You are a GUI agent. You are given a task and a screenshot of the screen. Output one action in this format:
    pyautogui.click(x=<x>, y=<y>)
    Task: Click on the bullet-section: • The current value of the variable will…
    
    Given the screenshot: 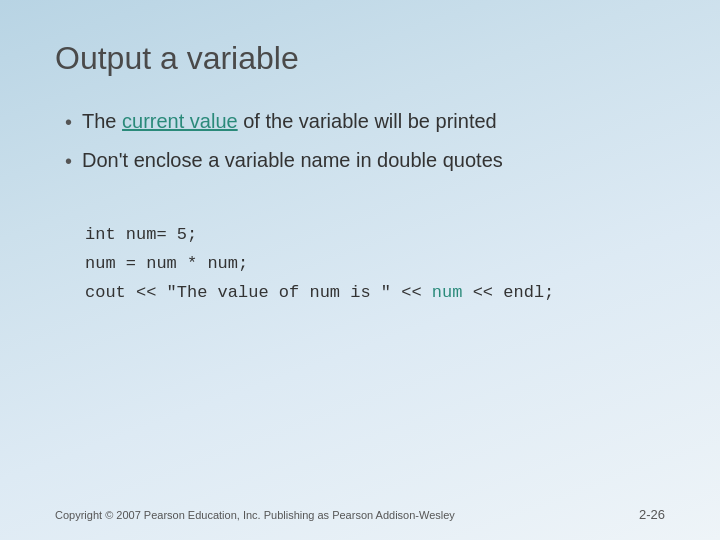 What is the action you would take?
    pyautogui.click(x=360, y=141)
    